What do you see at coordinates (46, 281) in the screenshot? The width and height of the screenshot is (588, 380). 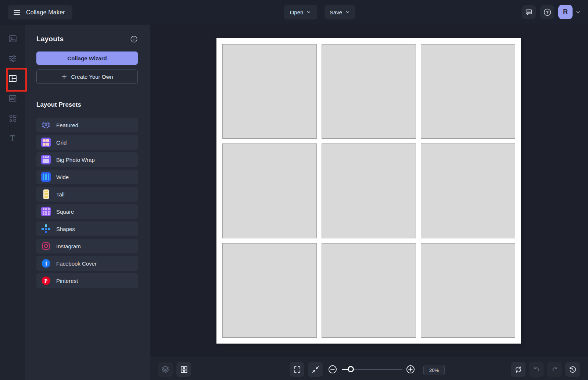 I see `svg-text: P` at bounding box center [46, 281].